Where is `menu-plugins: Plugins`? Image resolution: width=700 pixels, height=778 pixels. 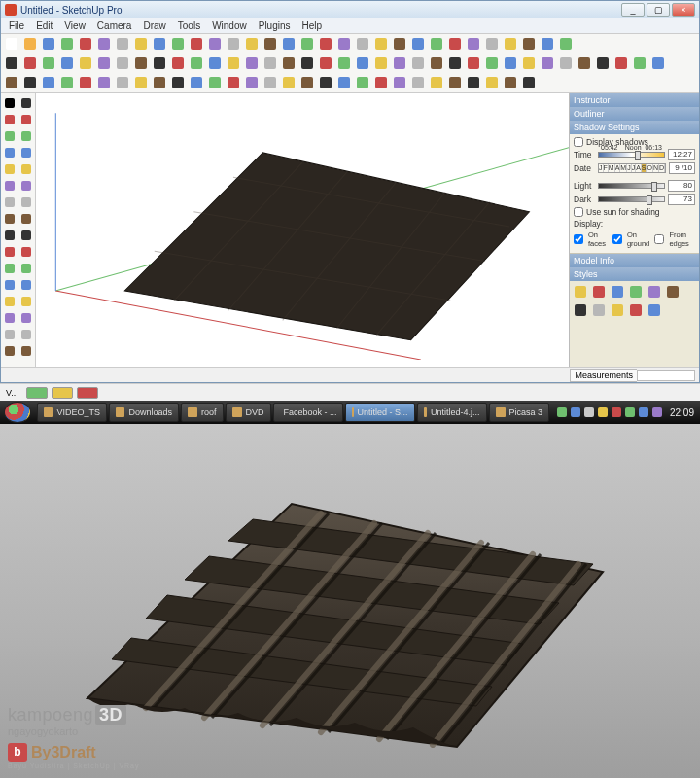 menu-plugins: Plugins is located at coordinates (274, 25).